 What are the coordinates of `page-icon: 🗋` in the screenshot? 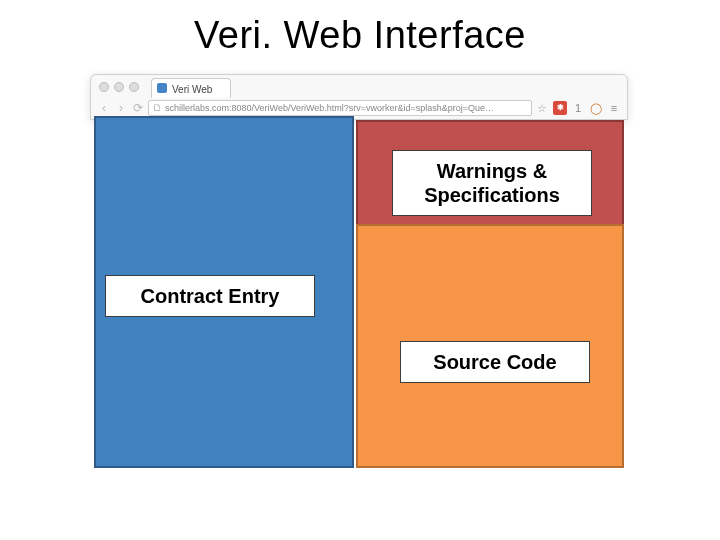 It's located at (158, 108).